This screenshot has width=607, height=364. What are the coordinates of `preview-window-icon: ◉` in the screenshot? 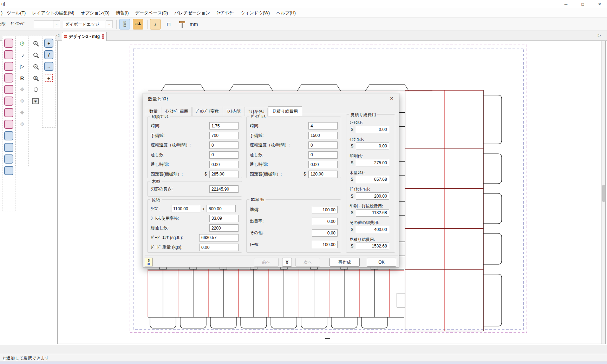 It's located at (35, 101).